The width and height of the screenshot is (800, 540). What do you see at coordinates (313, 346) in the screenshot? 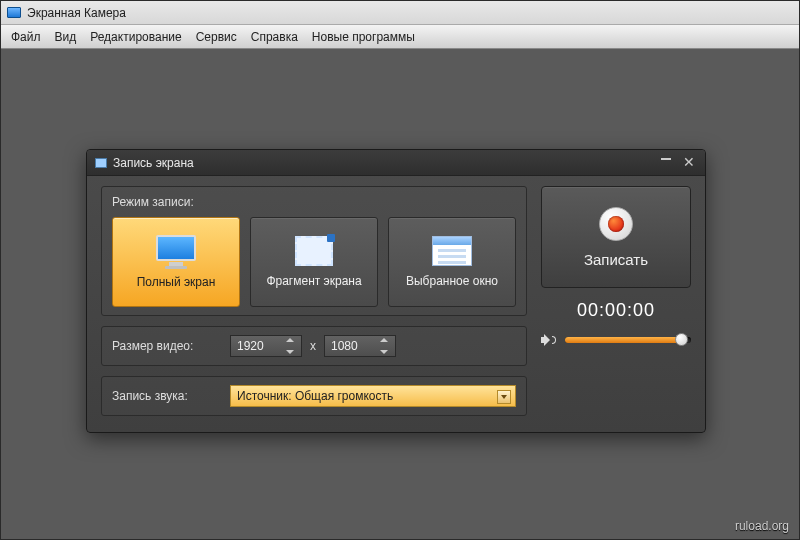
I see `size-separator: x` at bounding box center [313, 346].